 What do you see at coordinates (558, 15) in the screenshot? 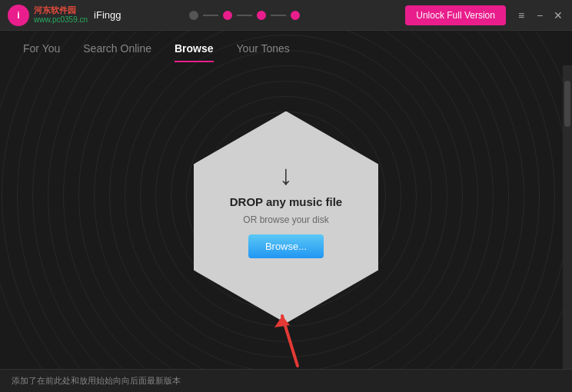
I see `close-button: ✕` at bounding box center [558, 15].